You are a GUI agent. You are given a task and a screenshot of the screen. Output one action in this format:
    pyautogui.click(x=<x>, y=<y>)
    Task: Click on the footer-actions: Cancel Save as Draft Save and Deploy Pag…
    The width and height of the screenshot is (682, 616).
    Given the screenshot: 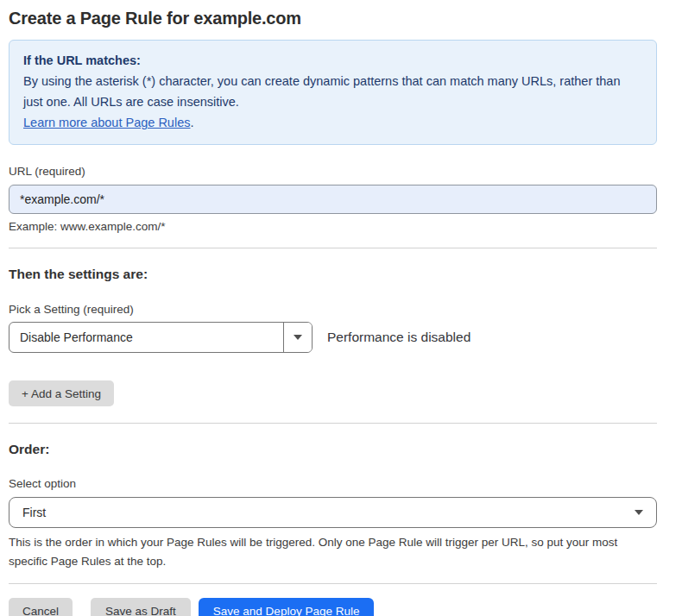 What is the action you would take?
    pyautogui.click(x=333, y=607)
    